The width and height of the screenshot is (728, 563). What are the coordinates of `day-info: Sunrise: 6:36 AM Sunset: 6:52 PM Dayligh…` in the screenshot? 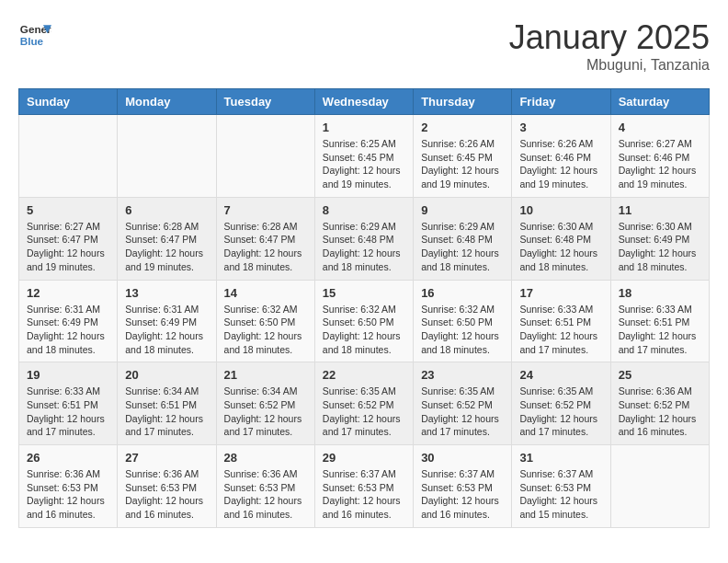 It's located at (660, 412).